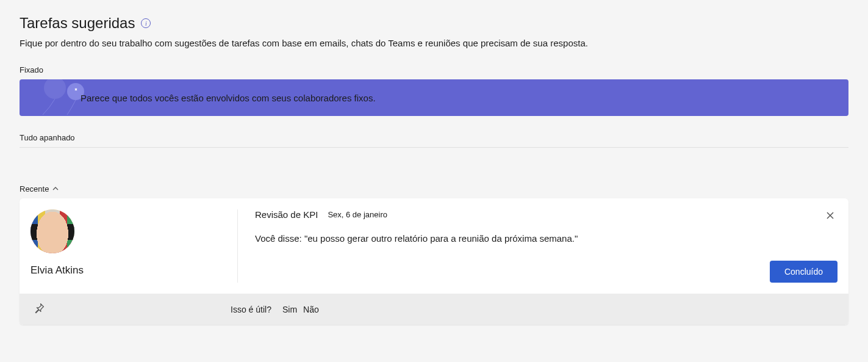 The height and width of the screenshot is (362, 868). What do you see at coordinates (804, 272) in the screenshot?
I see `done-button: Concluído` at bounding box center [804, 272].